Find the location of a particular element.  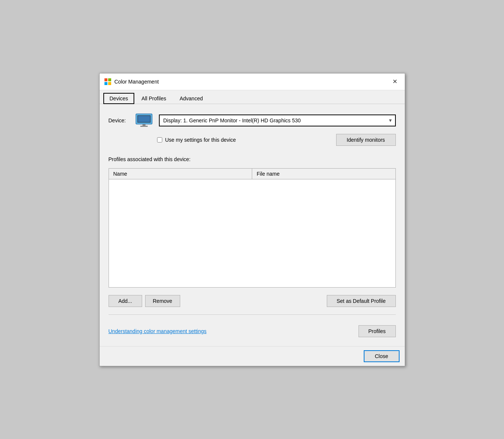

tab-devices: Devices is located at coordinates (119, 98).